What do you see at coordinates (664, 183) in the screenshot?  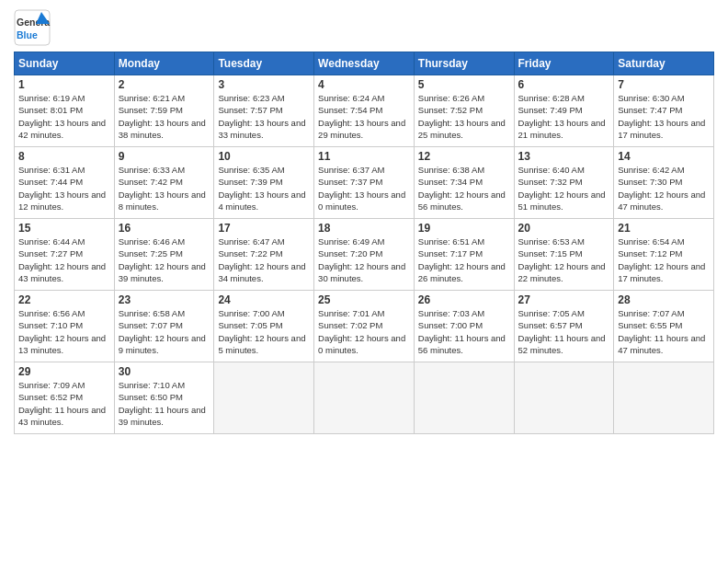 I see `calendar-cell: 14 Sunrise: 6:42 AM Sunset: 7:30 PM Dayl…` at bounding box center [664, 183].